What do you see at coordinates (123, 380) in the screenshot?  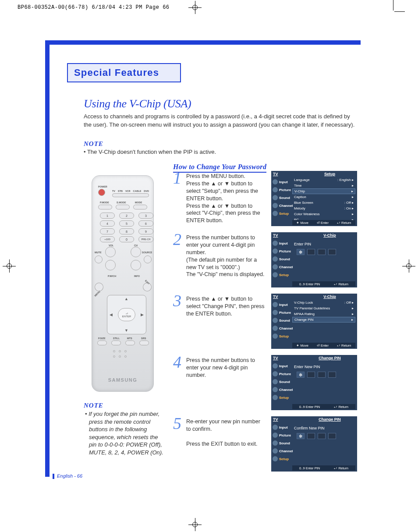 I see `remote-brand: SAMSUNG` at bounding box center [123, 380].